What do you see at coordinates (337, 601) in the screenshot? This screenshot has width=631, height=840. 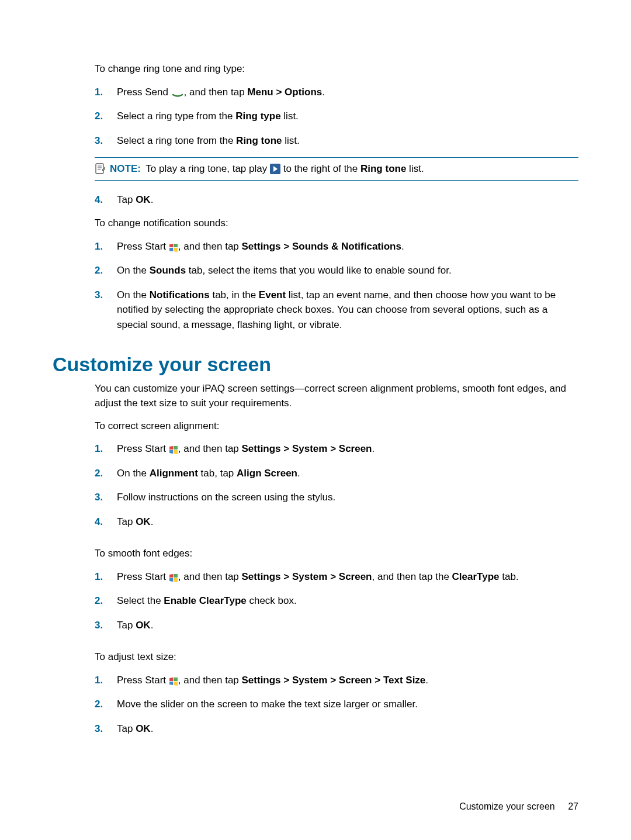 I see `step-2: 2. Select the Enable ClearType check box…` at bounding box center [337, 601].